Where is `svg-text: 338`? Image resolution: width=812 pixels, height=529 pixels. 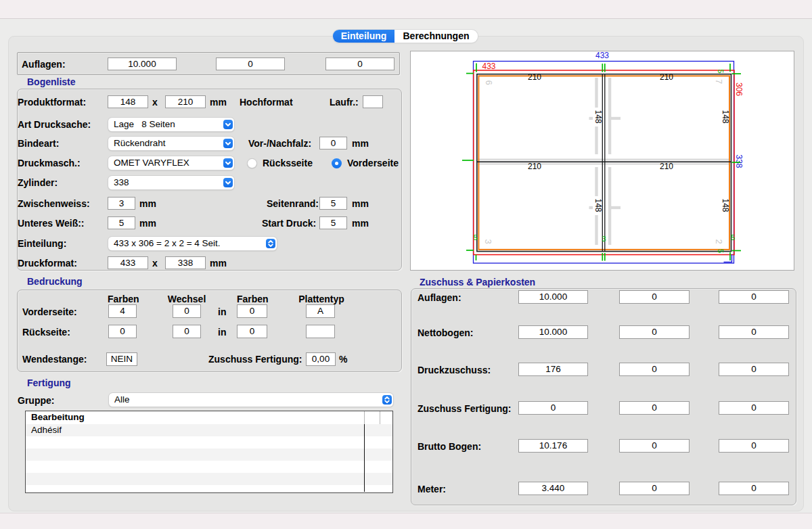 svg-text: 338 is located at coordinates (739, 161).